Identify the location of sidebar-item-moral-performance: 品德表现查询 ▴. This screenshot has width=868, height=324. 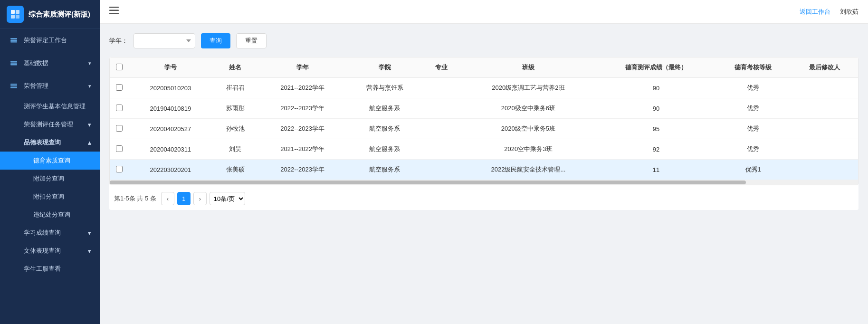
(50, 143).